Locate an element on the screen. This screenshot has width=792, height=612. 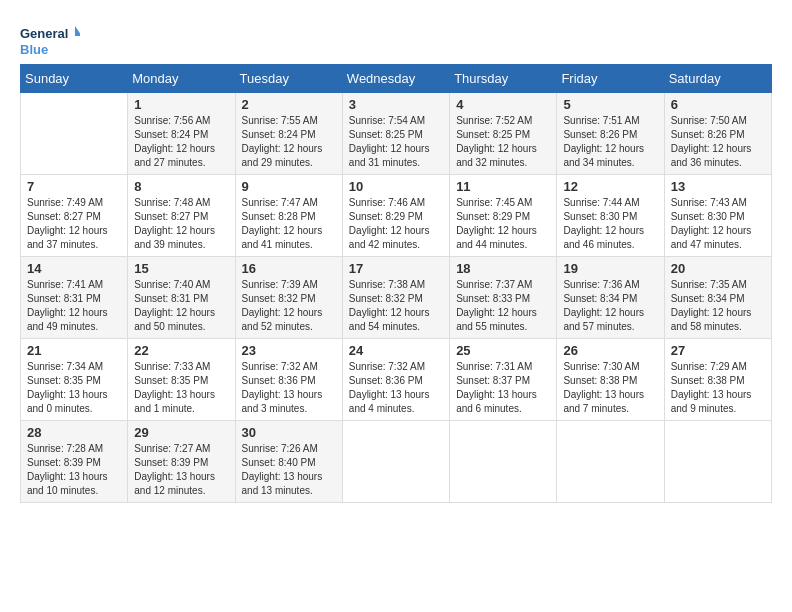
day-info: Sunrise: 7:52 AM Sunset: 8:25 PM Dayligh… is located at coordinates (503, 142).